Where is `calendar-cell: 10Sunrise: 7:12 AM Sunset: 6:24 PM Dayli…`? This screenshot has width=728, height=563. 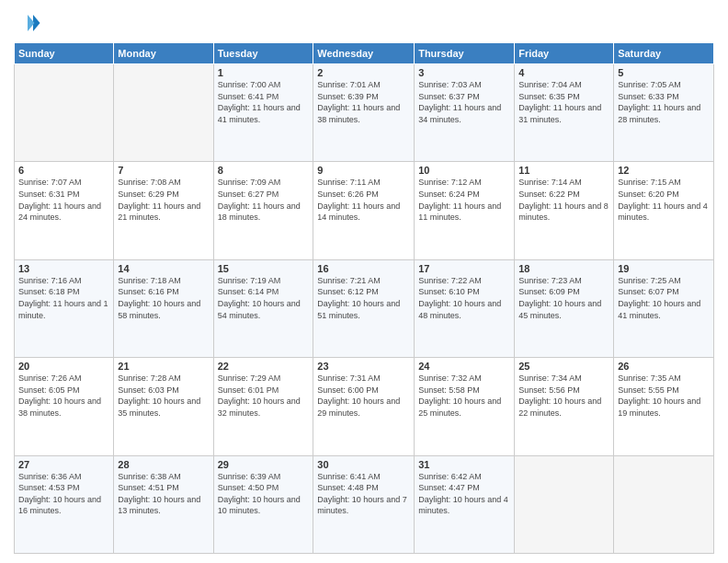 calendar-cell: 10Sunrise: 7:12 AM Sunset: 6:24 PM Dayli… is located at coordinates (465, 211).